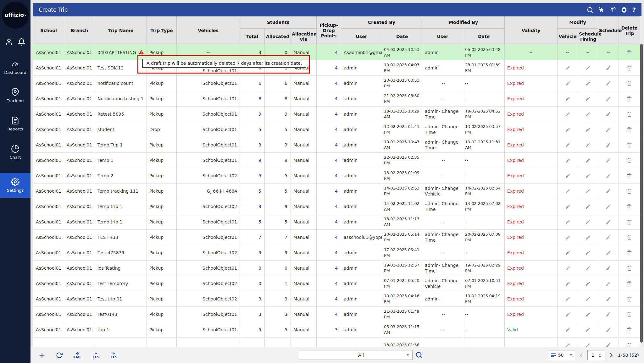  Describe the element at coordinates (641, 193) in the screenshot. I see `scrollbar-thumb` at that location.